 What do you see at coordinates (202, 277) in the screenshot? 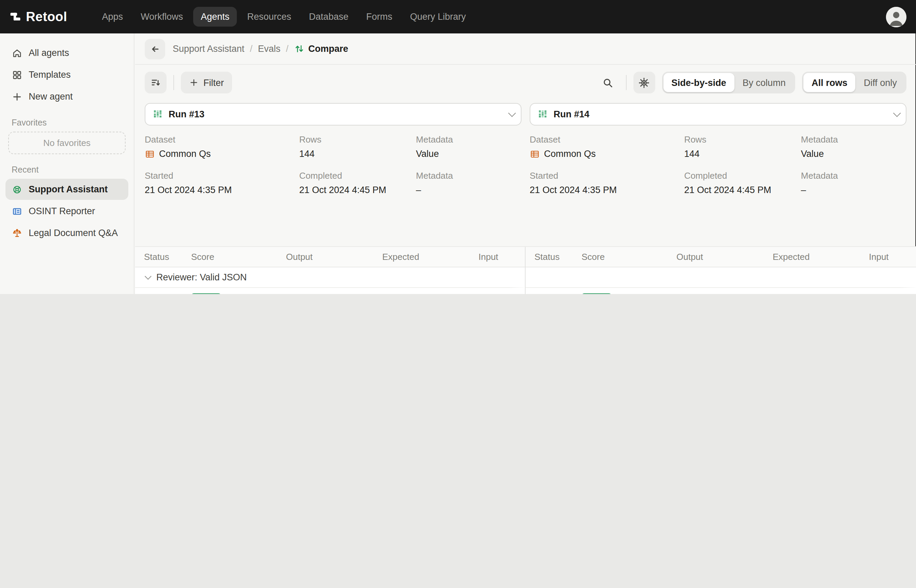
I see `section-label: Reviewer: Valid JSON` at bounding box center [202, 277].